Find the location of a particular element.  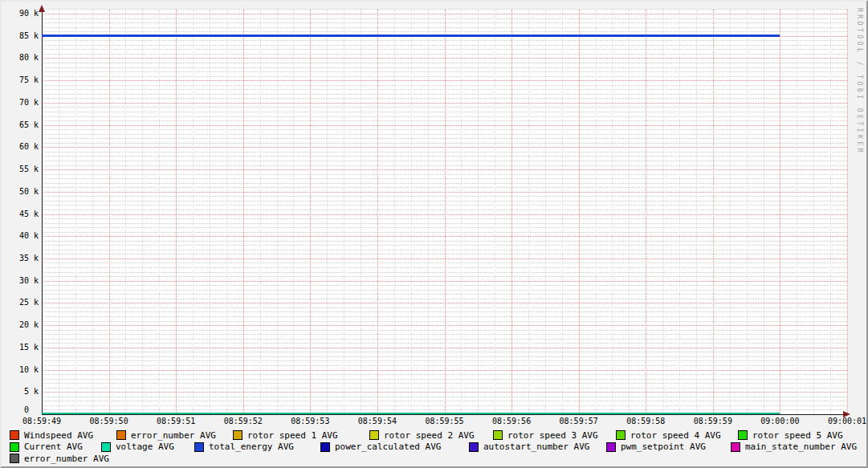

x-tick-label: 09:00:01 is located at coordinates (842, 421).